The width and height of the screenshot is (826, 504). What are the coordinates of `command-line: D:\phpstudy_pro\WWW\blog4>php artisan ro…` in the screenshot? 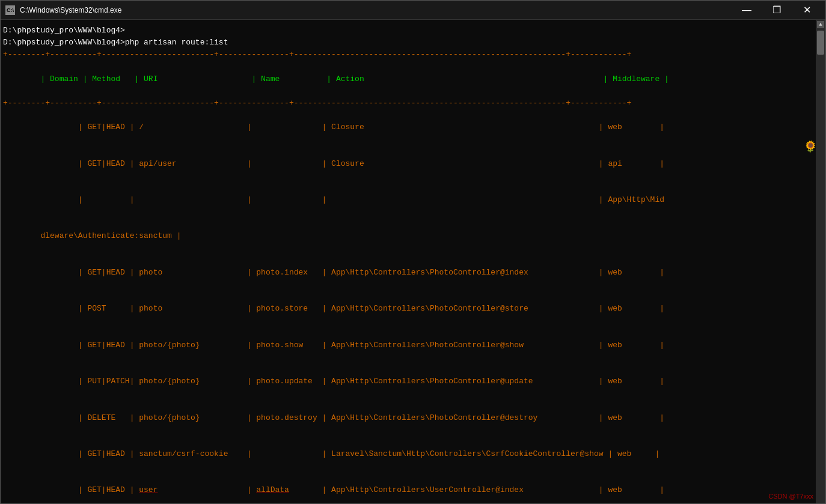 It's located at (408, 43).